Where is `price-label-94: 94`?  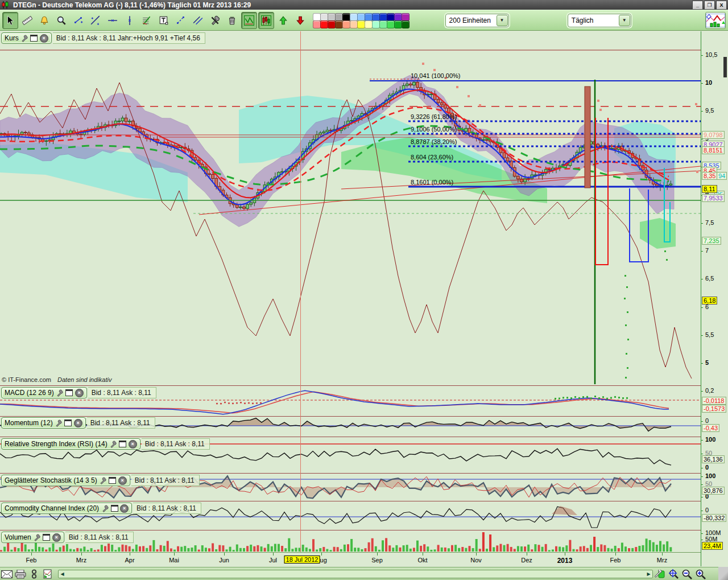
price-label-94: 94 is located at coordinates (722, 176).